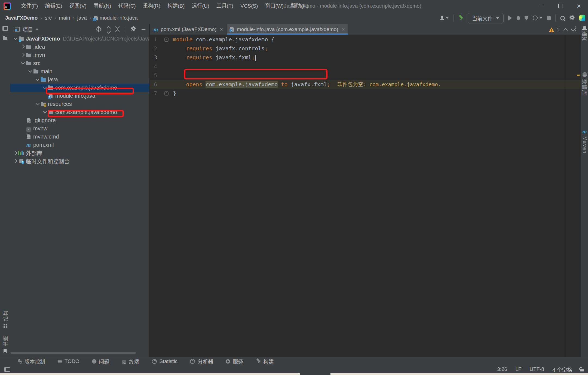  What do you see at coordinates (69, 361) in the screenshot?
I see `toolwindow-button-2: TODO` at bounding box center [69, 361].